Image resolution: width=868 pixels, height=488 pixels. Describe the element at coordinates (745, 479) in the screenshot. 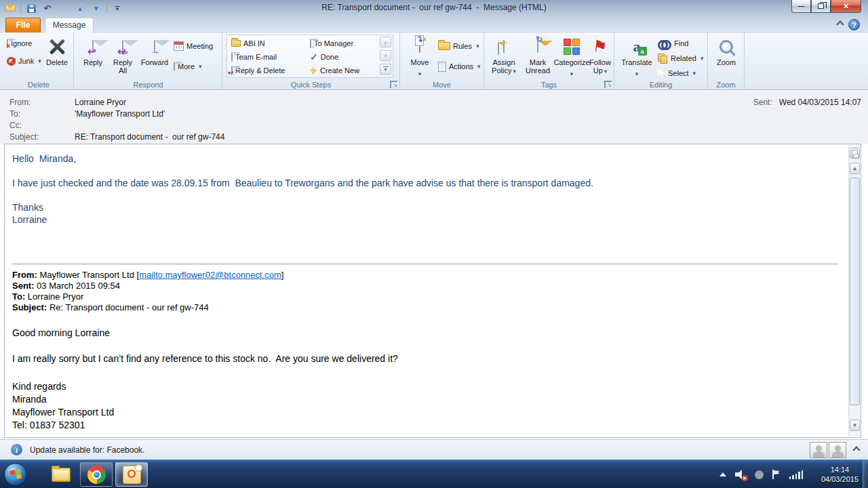

I see `mute-badge-icon` at that location.